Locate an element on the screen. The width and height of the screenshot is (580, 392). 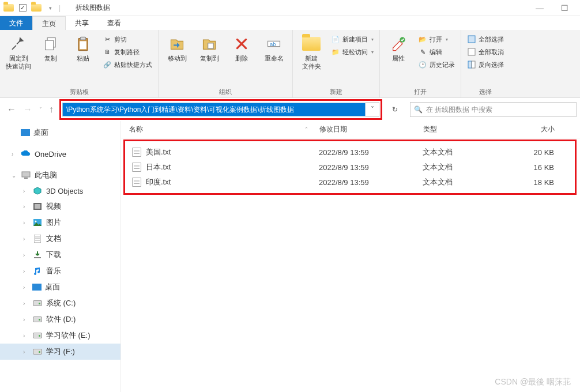
recent-dropdown-icon: ˅ is located at coordinates (40, 110).